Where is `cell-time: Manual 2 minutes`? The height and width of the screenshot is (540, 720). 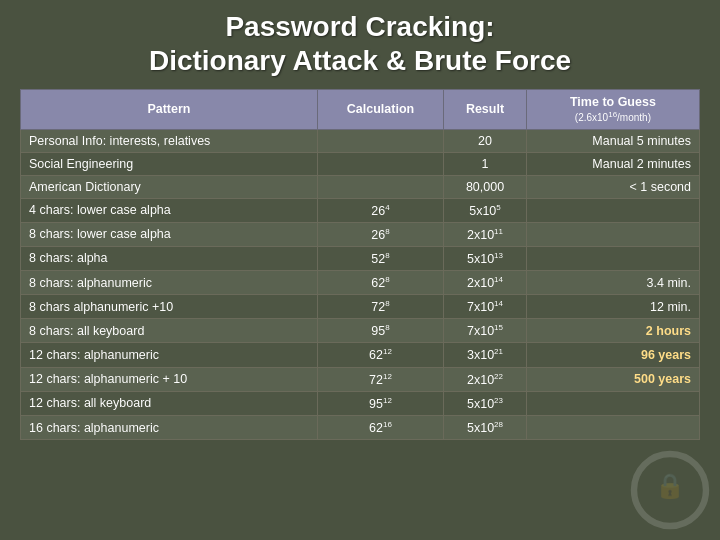 cell-time: Manual 2 minutes is located at coordinates (612, 164).